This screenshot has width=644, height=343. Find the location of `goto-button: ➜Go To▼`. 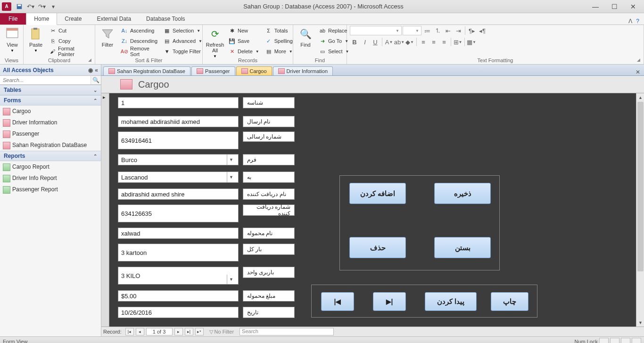

goto-button: ➜Go To▼ is located at coordinates (334, 41).